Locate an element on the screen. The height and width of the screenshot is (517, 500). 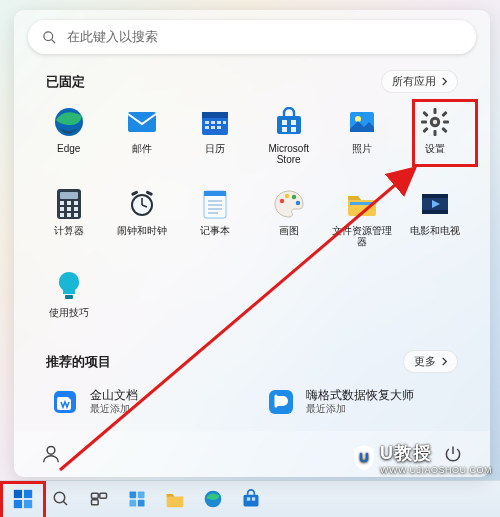
folder-icon is located at coordinates (362, 204).